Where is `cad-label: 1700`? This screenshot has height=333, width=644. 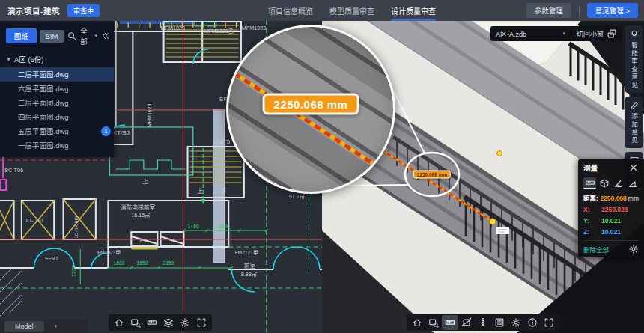 cad-label: 1700 is located at coordinates (73, 271).